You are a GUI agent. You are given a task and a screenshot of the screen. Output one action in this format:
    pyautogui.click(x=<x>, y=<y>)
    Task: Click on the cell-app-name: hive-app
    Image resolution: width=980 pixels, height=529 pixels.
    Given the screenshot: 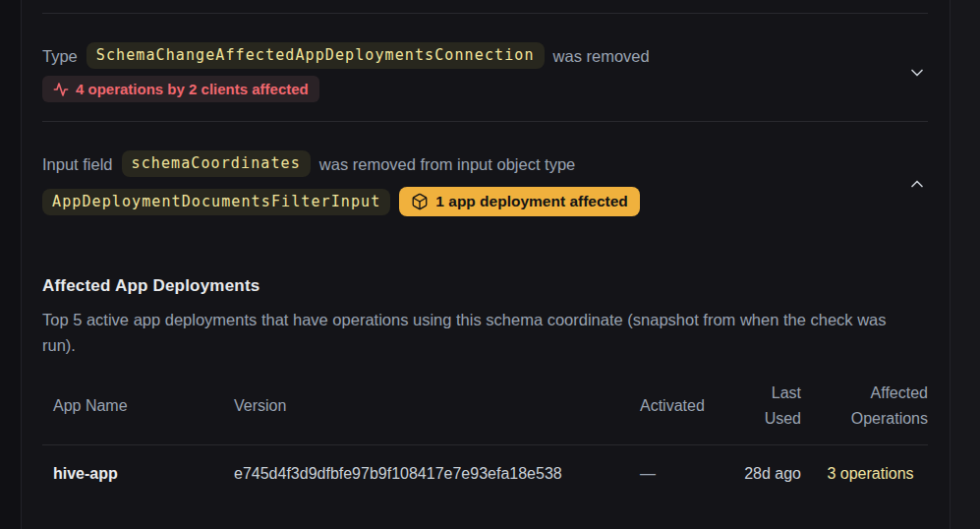 What is the action you would take?
    pyautogui.click(x=138, y=488)
    